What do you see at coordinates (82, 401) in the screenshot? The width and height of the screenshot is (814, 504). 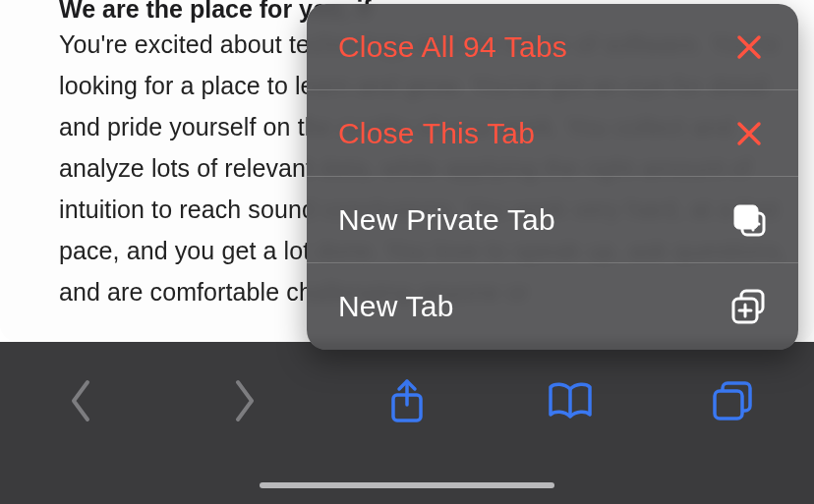 I see `back-button` at bounding box center [82, 401].